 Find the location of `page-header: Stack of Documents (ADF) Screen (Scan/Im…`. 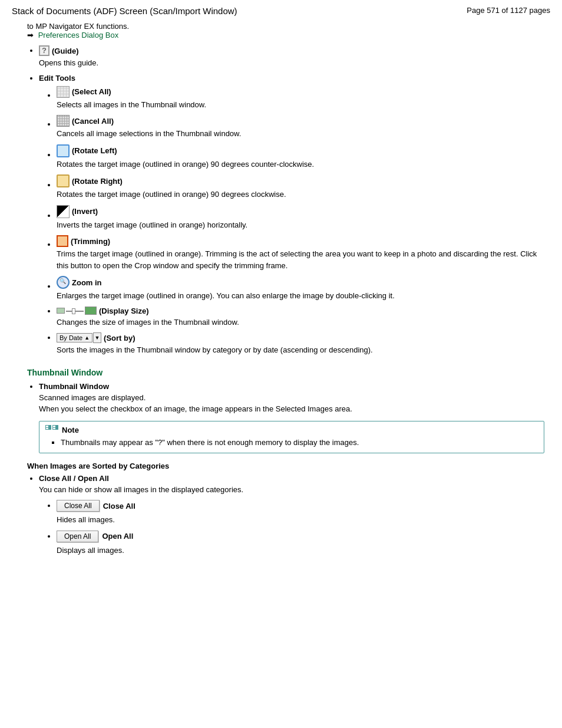

page-header: Stack of Documents (ADF) Screen (Scan/Im… is located at coordinates (281, 9).